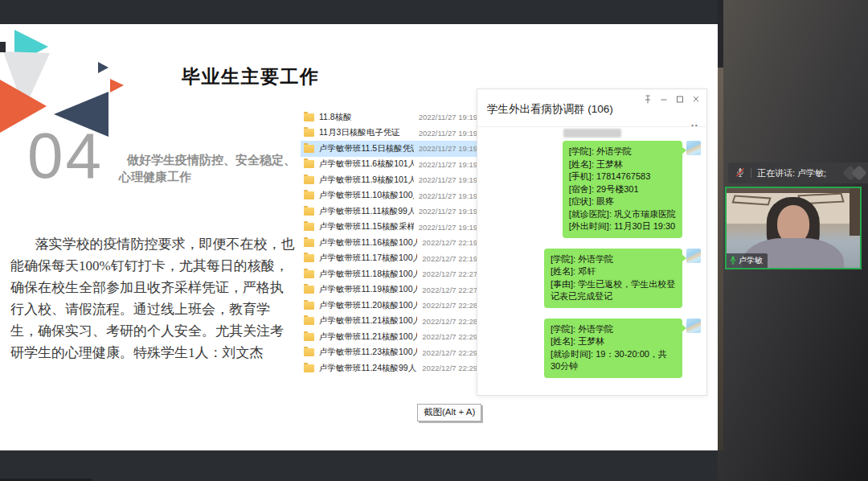  Describe the element at coordinates (391, 259) in the screenshot. I see `file-row: 卢学敏带班11.17核酸100人2022/12/7 22:19` at that location.